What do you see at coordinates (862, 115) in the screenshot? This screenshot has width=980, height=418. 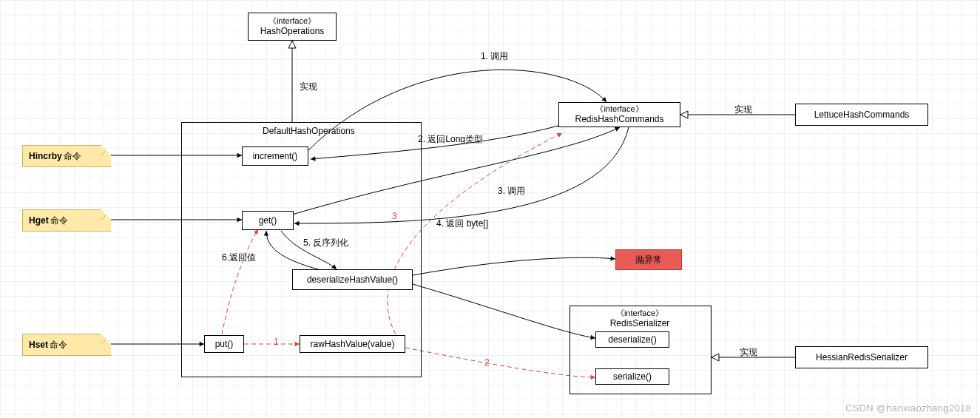 I see `node-lettuce-hash-commands: LettuceHashCommands` at bounding box center [862, 115].